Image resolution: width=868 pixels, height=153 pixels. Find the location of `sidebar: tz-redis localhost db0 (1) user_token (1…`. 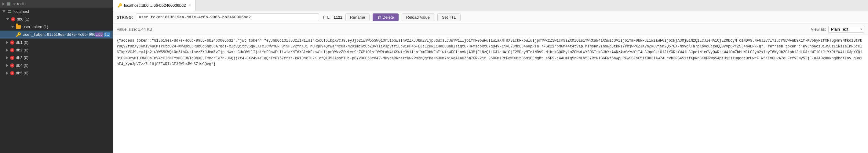

sidebar: tz-redis localhost db0 (1) user_token (1… is located at coordinates (57, 76).